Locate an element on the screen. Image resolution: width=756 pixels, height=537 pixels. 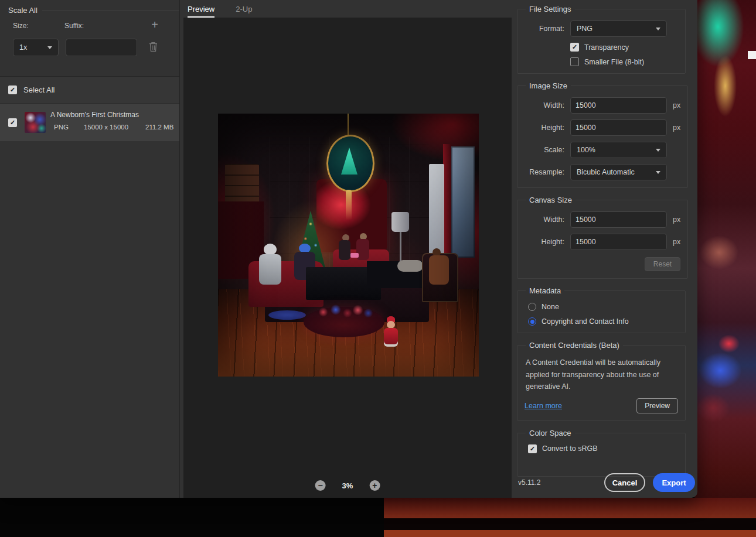
scale-value: 100% is located at coordinates (586, 150).